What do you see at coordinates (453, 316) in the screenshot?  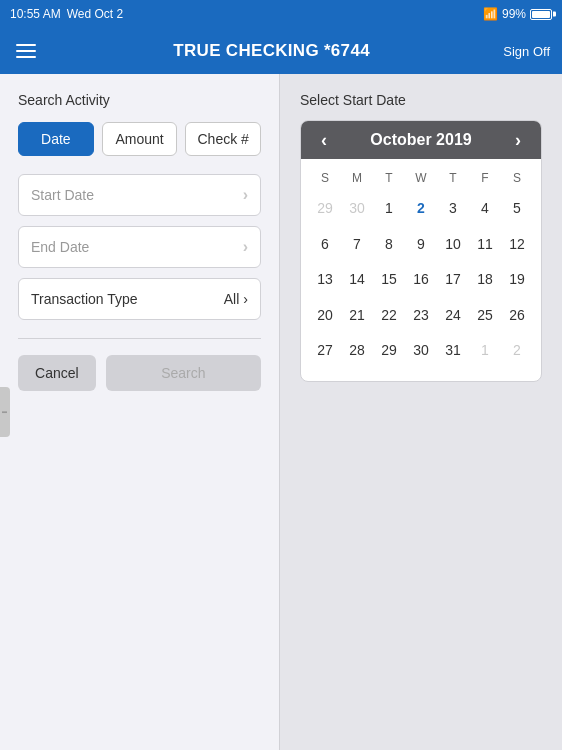 I see `calendar-day: 24` at bounding box center [453, 316].